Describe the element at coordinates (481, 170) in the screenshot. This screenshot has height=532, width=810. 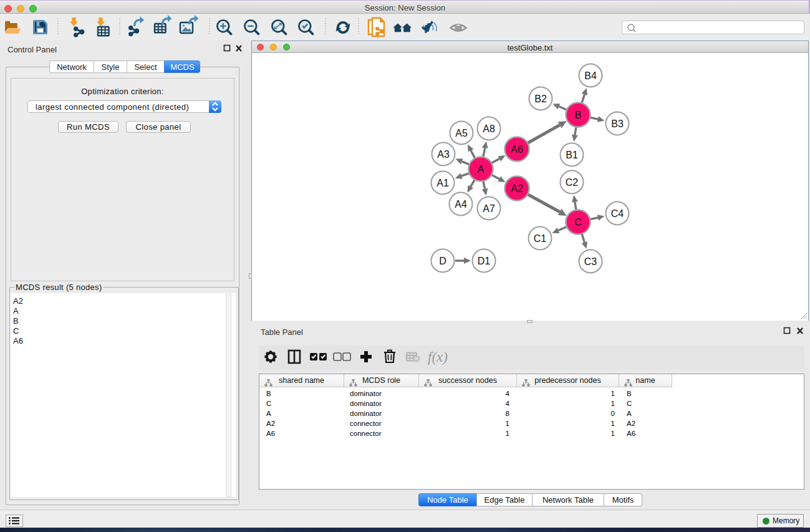
I see `svg-text: A` at that location.